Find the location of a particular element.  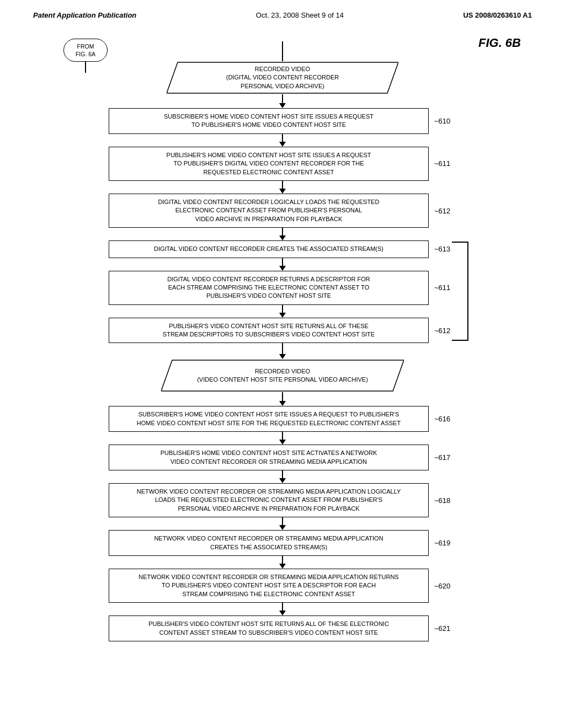

step-618-row: NETWORK VIDEO CONTENT RECORDER OR STREAM… is located at coordinates (282, 500).